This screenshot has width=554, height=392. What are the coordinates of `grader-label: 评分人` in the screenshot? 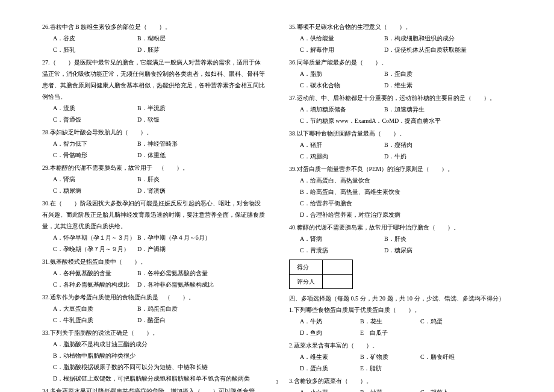 It's located at (306, 282).